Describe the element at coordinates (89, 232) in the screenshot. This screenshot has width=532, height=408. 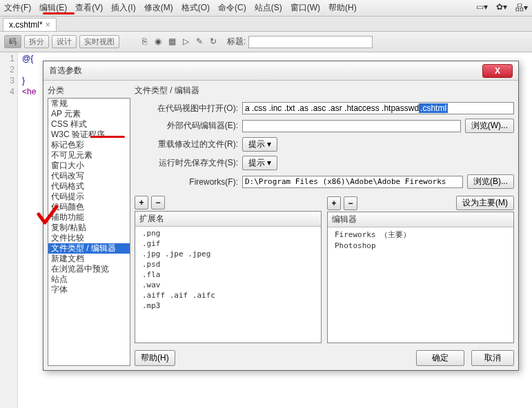
I see `category-list: 常规 AP 元素 CSS 样式 W3C 验证程序 标记色彩 不可见元素 窗口大小…` at that location.